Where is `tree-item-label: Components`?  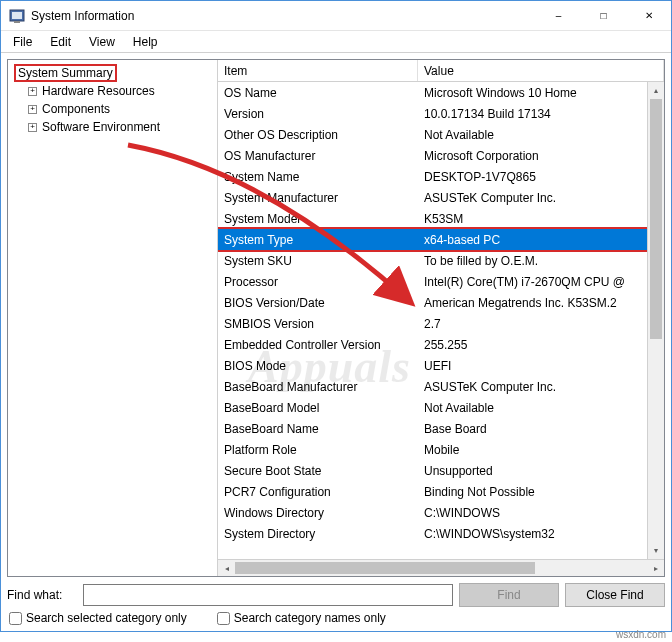
tree-item-label: Components is located at coordinates (76, 109).